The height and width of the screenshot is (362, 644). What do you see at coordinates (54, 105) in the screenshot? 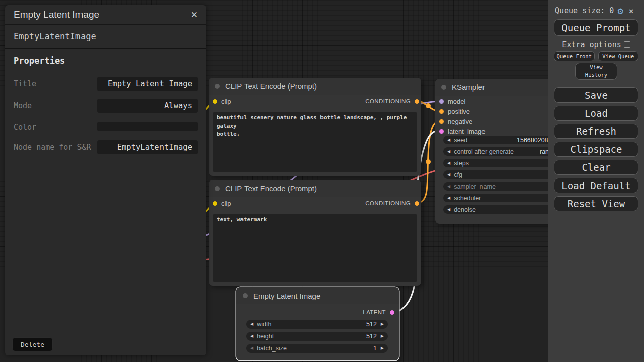
I see `mode-field-label: Mode` at bounding box center [54, 105].